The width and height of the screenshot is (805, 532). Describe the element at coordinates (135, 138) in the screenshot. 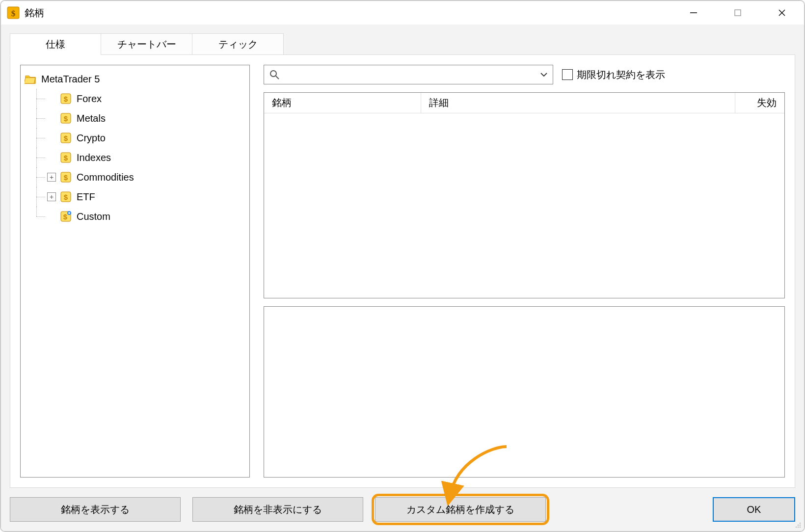

I see `tree-item-crypto: Crypto` at that location.